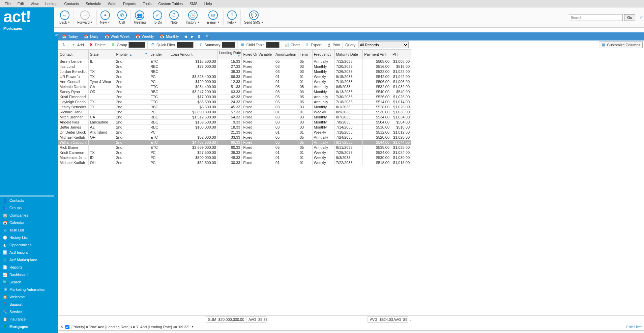 This screenshot has height=333, width=644. Describe the element at coordinates (377, 112) in the screenshot. I see `cell: $536.00` at that location.